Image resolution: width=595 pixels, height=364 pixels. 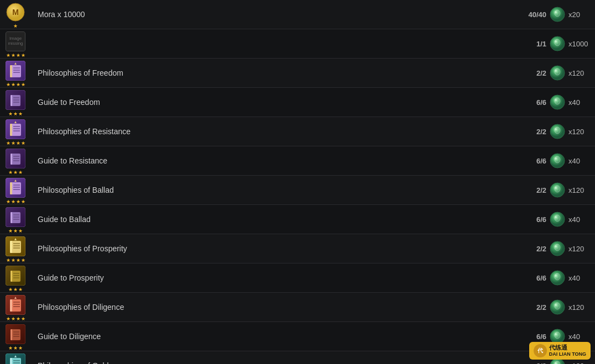 I want to click on item-stars: ★, so click(x=15, y=26).